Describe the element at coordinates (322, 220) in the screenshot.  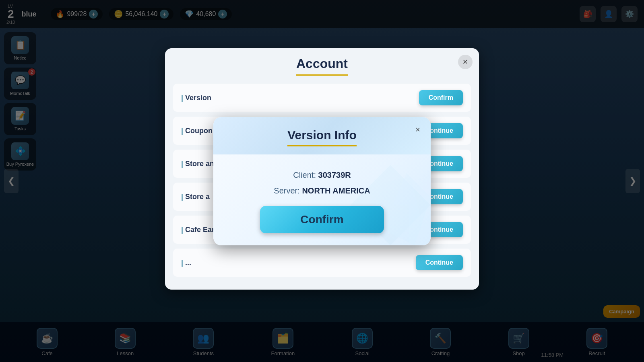
I see `version-confirm-button: Confirm` at that location.